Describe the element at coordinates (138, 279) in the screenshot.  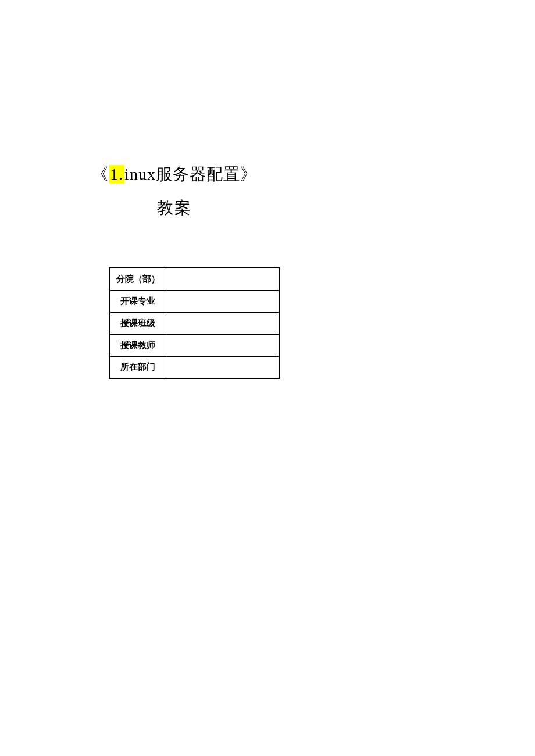
I see `row-label: 分院（部）` at that location.